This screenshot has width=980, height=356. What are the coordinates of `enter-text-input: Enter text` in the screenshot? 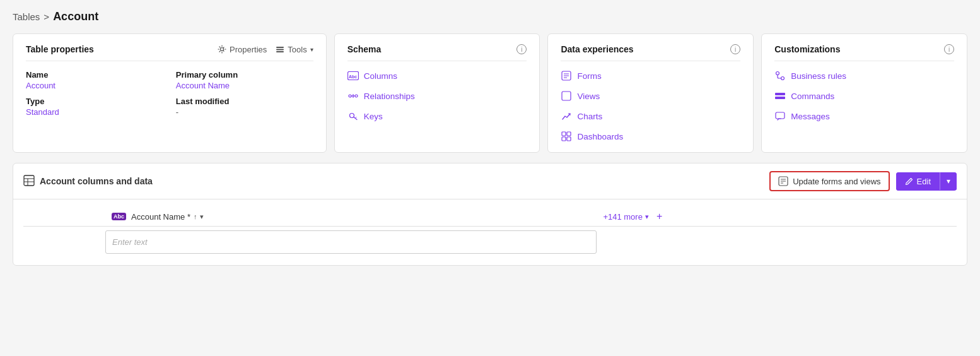 It's located at (351, 242).